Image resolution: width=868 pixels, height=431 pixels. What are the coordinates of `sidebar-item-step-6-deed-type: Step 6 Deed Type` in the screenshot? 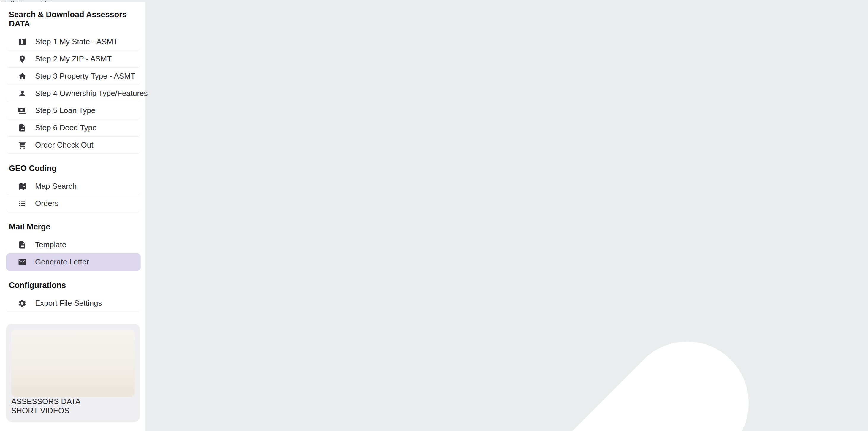 It's located at (73, 128).